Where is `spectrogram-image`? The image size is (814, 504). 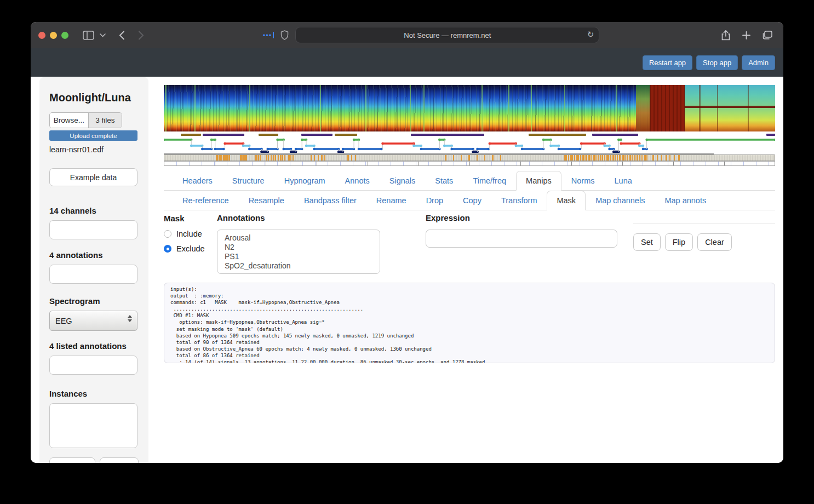
spectrogram-image is located at coordinates (469, 108).